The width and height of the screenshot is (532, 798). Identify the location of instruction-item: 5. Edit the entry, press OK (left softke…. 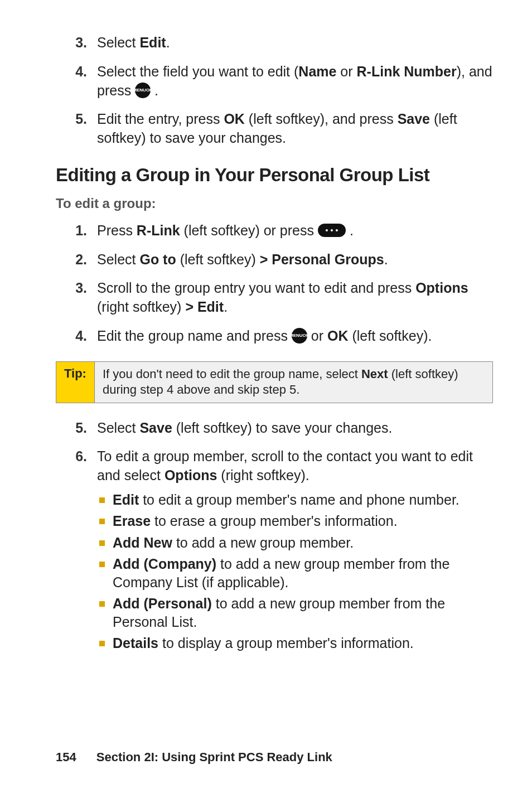
(274, 129).